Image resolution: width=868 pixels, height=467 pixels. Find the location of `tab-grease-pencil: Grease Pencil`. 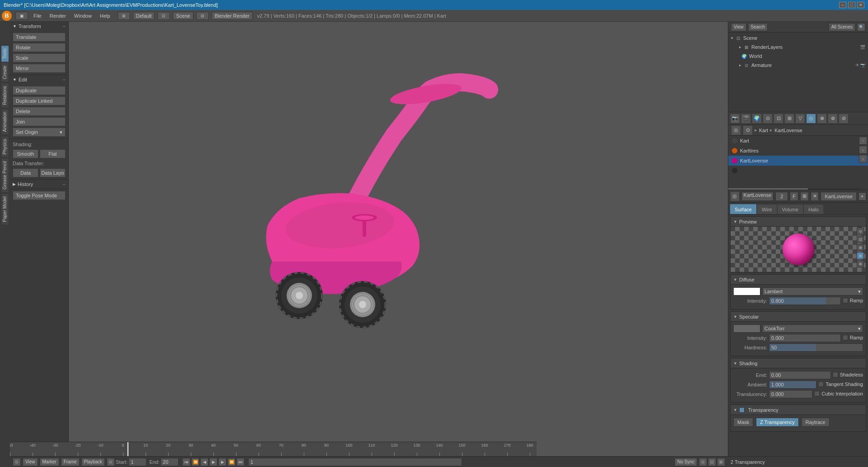

tab-grease-pencil: Grease Pencil is located at coordinates (5, 176).